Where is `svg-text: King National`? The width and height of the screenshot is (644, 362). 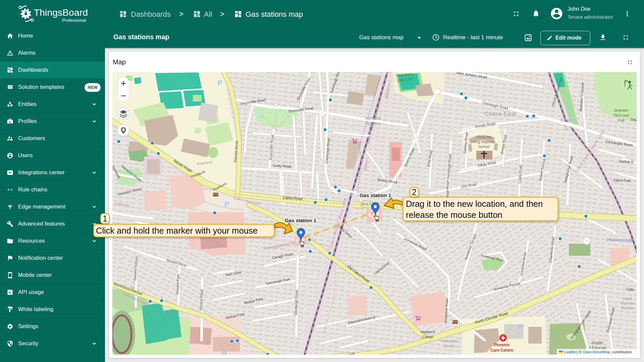 svg-text: King National is located at coordinates (484, 142).